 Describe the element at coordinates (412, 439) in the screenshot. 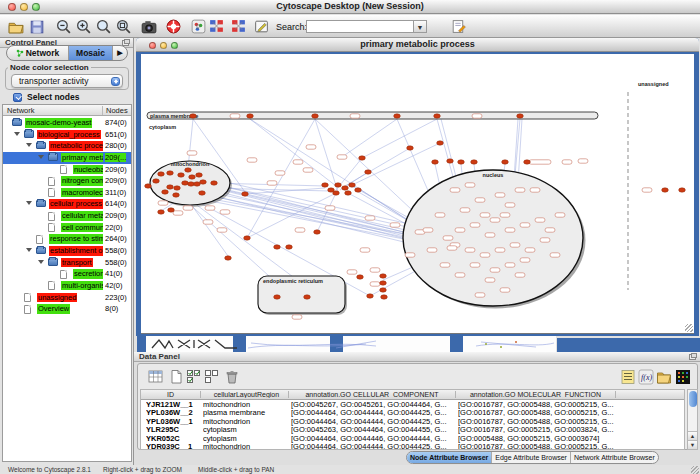

I see `table-row: YKR052Ccytoplasm[GO:0044464, GO:0044446,…` at that location.